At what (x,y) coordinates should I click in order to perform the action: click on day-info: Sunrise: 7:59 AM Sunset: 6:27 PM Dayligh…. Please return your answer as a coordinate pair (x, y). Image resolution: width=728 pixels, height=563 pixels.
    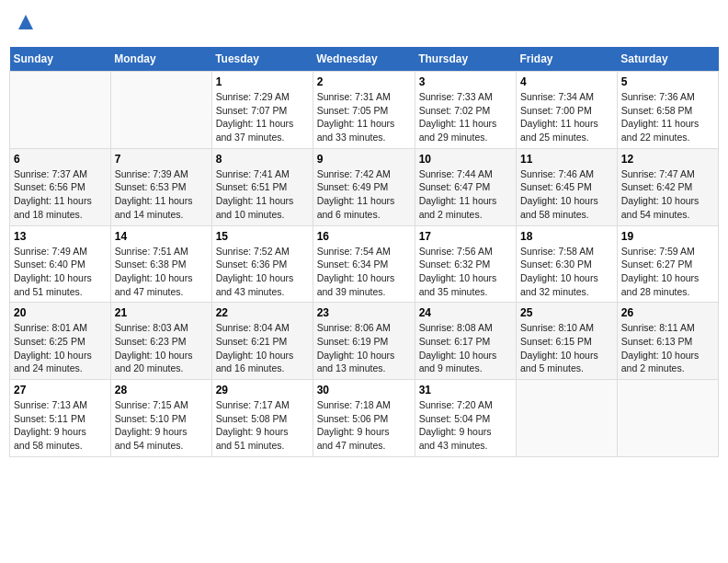
    Looking at the image, I should click on (667, 272).